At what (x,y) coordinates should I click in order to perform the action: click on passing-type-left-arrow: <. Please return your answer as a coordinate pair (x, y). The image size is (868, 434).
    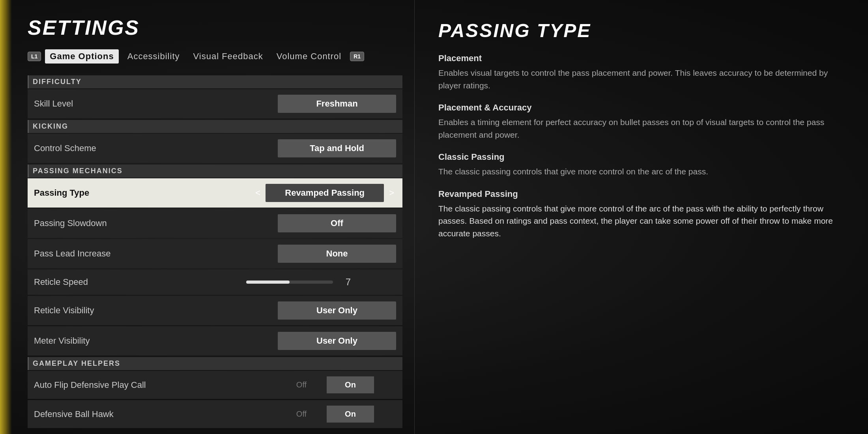
    Looking at the image, I should click on (258, 193).